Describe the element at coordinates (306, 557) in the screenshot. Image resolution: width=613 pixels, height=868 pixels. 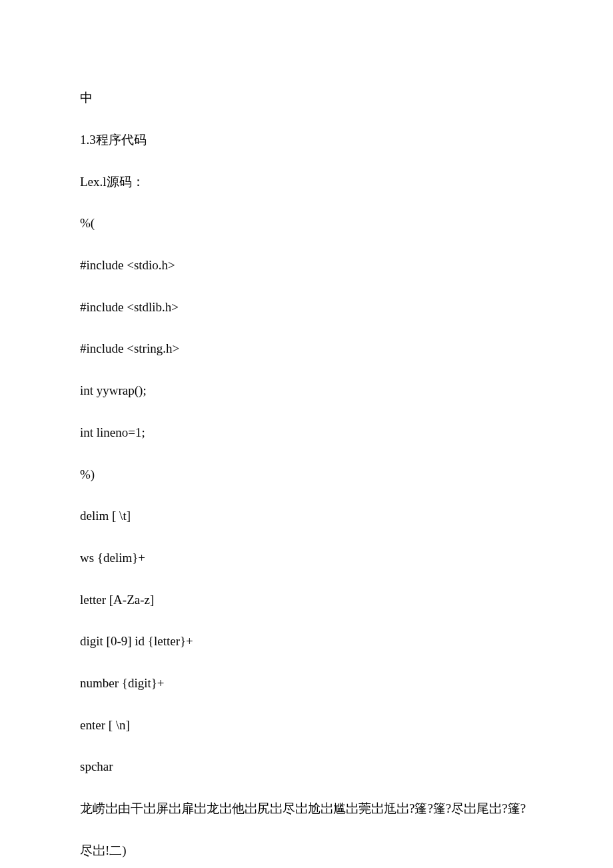
I see `code-line: ws {delim}+` at that location.